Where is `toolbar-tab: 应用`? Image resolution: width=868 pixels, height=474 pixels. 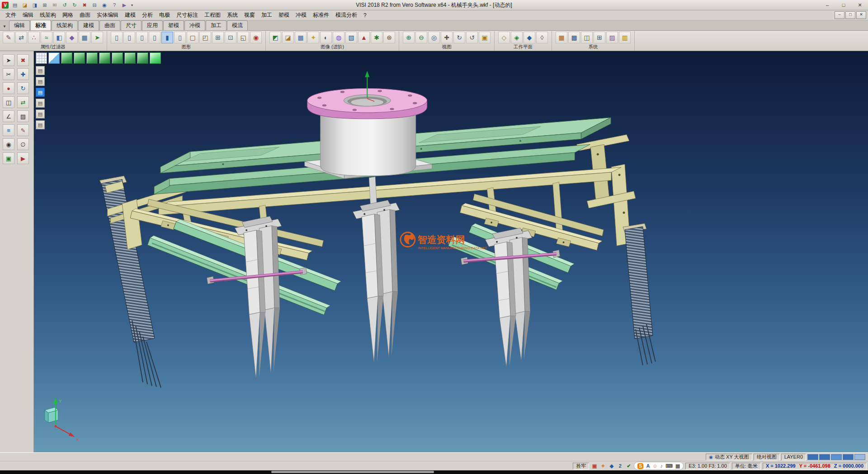
toolbar-tab: 应用 is located at coordinates (152, 25).